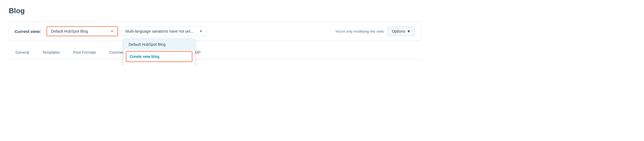 The image size is (644, 141). Describe the element at coordinates (82, 31) in the screenshot. I see `blog-selector-dropdown: Default HubSpot Blog ▼` at that location.